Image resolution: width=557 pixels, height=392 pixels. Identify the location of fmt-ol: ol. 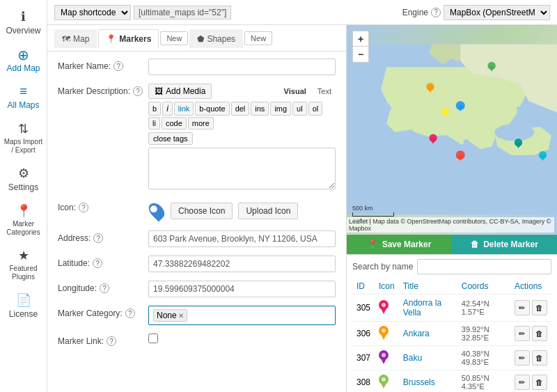
(316, 109).